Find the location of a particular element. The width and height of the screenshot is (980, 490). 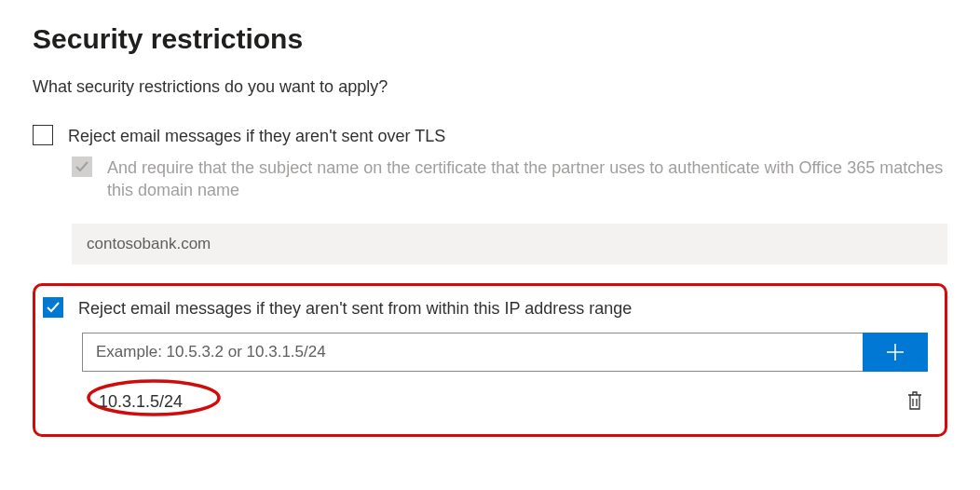

domain-input is located at coordinates (510, 244).